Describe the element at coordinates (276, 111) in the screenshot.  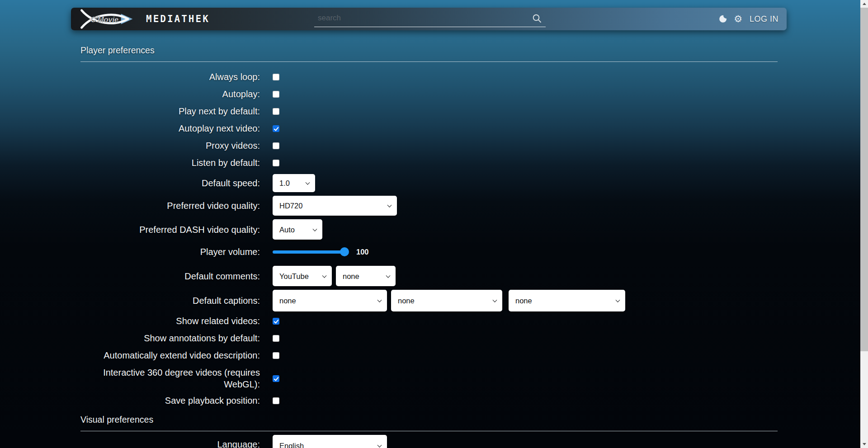
I see `play-next-by-default-checkbox` at that location.